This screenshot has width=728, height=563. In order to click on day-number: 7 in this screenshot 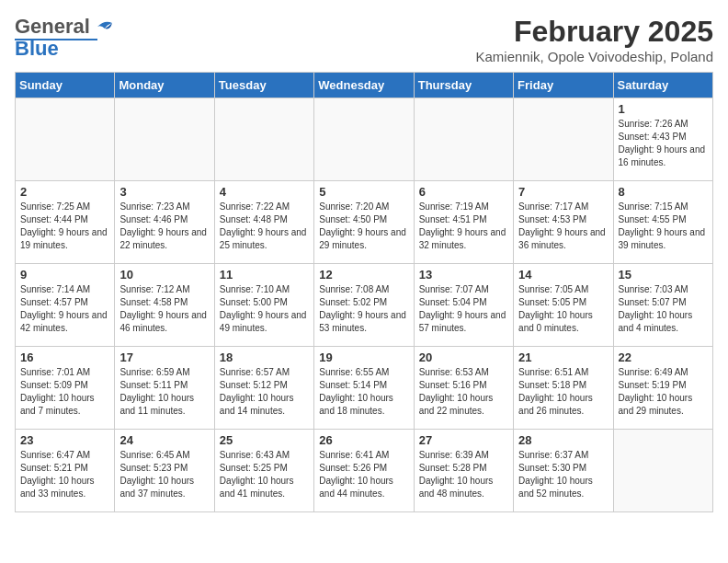, I will do `click(563, 191)`.